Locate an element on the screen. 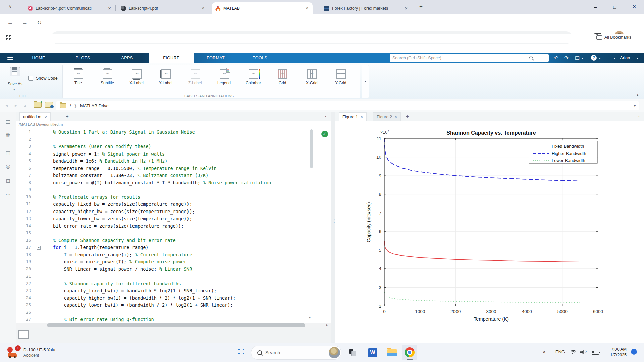  save-as-caret-icon: ▾ is located at coordinates (14, 89).